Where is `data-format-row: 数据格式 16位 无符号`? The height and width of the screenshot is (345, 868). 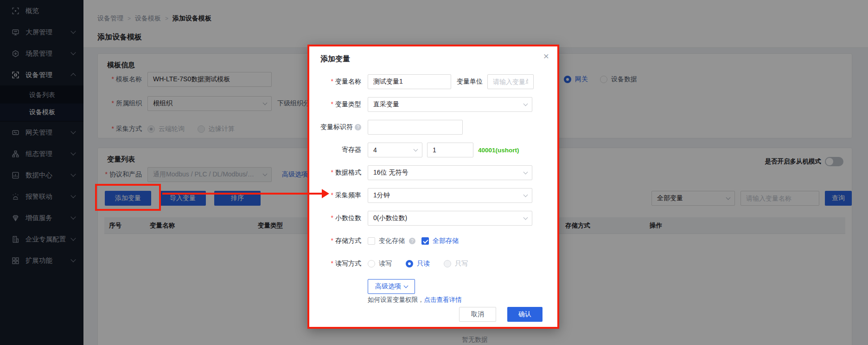
data-format-row: 数据格式 16位 无符号 is located at coordinates (450, 173).